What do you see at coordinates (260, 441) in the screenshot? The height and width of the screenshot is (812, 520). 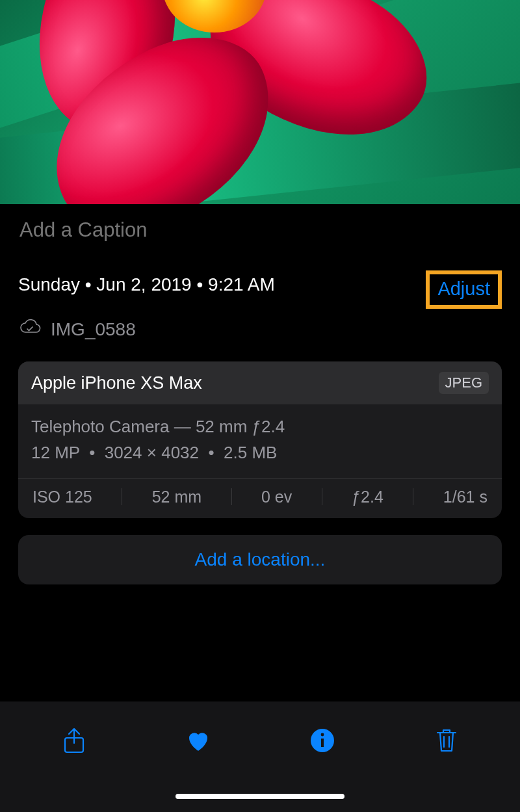 I see `exif-card-body: Telephoto Camera — 52 mm ƒ2.4 12 MP • 30…` at bounding box center [260, 441].